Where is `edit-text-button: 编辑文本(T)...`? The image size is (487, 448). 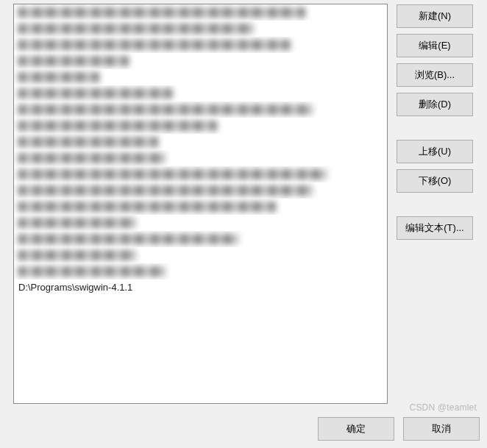 edit-text-button: 编辑文本(T)... is located at coordinates (435, 228).